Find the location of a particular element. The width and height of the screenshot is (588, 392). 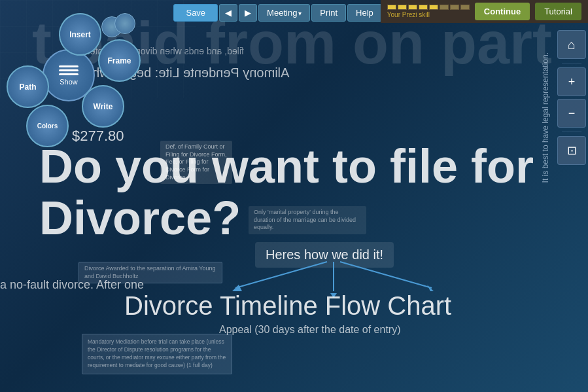

home-button: ⌂ is located at coordinates (572, 45).